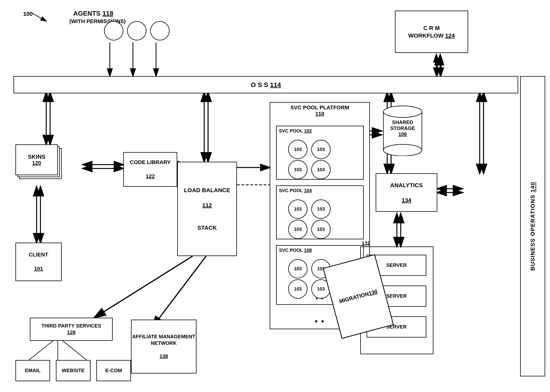 The height and width of the screenshot is (392, 550). What do you see at coordinates (298, 170) in the screenshot?
I see `node-103-3: 103` at bounding box center [298, 170].